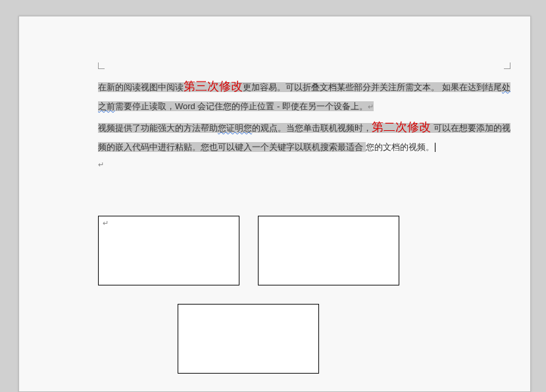  What do you see at coordinates (400, 147) in the screenshot?
I see `text-segment: 您的文档的视频。` at bounding box center [400, 147].